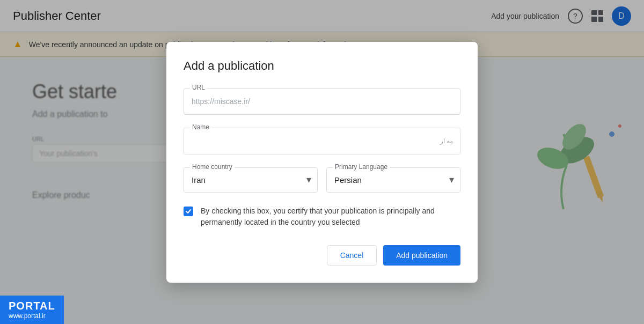 The image size is (644, 324). What do you see at coordinates (32, 316) in the screenshot?
I see `portal-url: www.portal.ir` at bounding box center [32, 316].